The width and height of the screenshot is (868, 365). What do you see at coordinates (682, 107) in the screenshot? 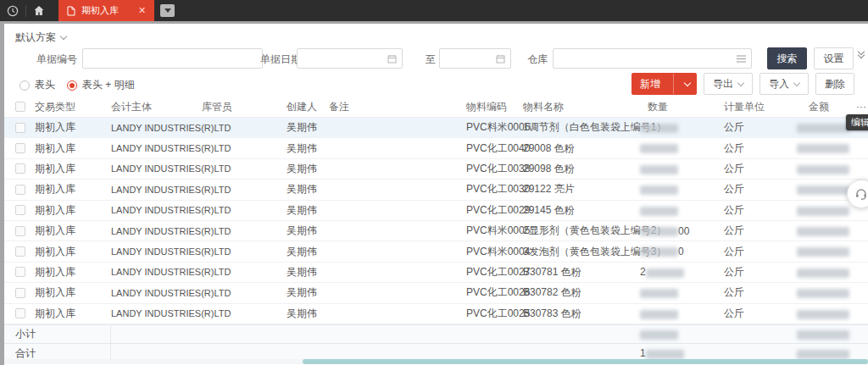
I see `col-quantity: 数量` at bounding box center [682, 107].